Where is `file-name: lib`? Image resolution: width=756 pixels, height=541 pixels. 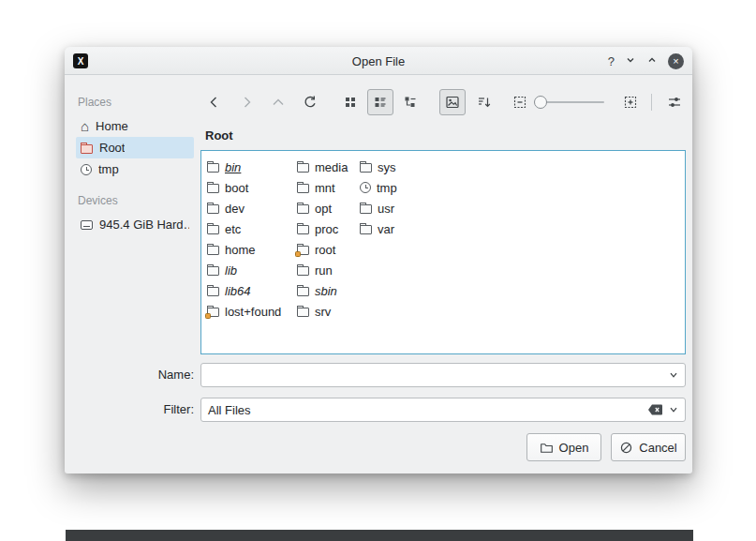
file-name: lib is located at coordinates (230, 270).